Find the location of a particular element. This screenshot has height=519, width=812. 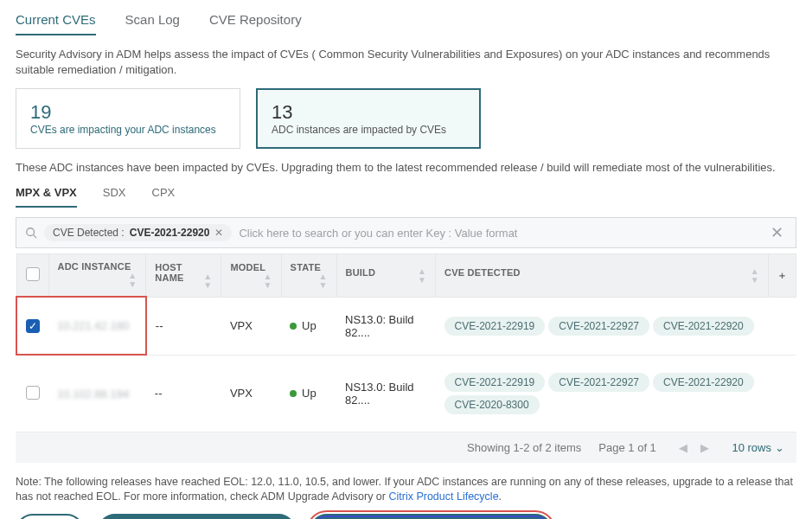

card-instances-count: 13 is located at coordinates (368, 112).